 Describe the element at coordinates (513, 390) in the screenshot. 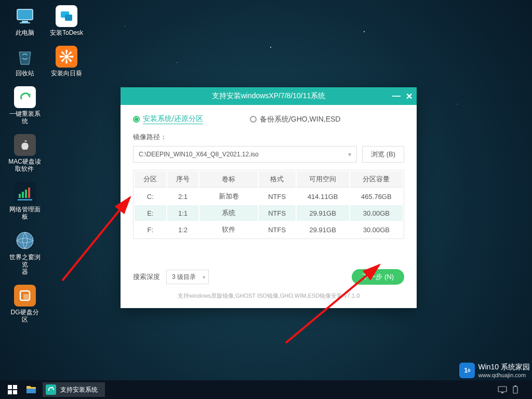

I see `system-tray` at that location.